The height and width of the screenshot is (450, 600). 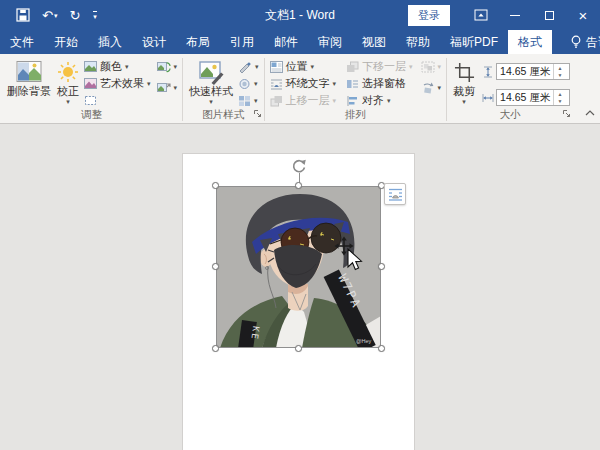 What do you see at coordinates (94, 15) in the screenshot?
I see `customize-qat-button: ▾` at bounding box center [94, 15].